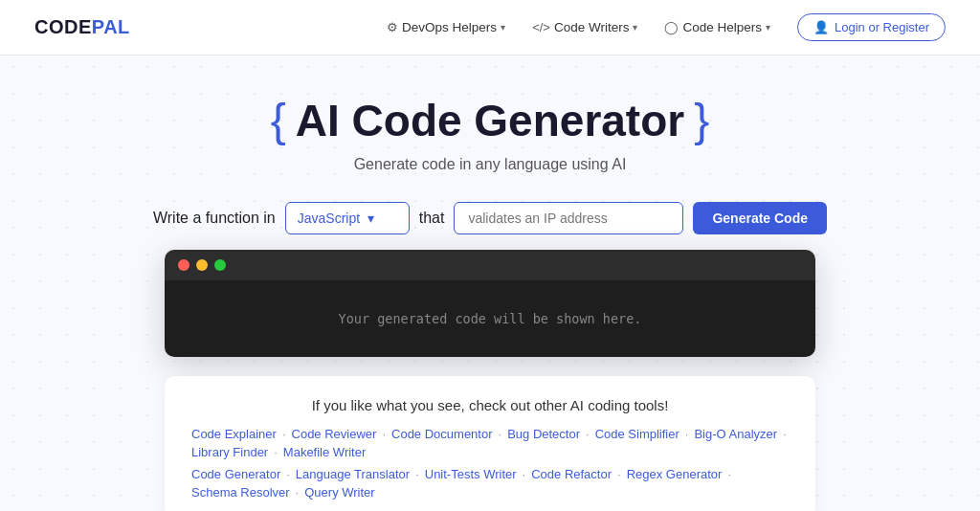 The width and height of the screenshot is (980, 511). I want to click on generate-code-button: Generate Code, so click(760, 218).